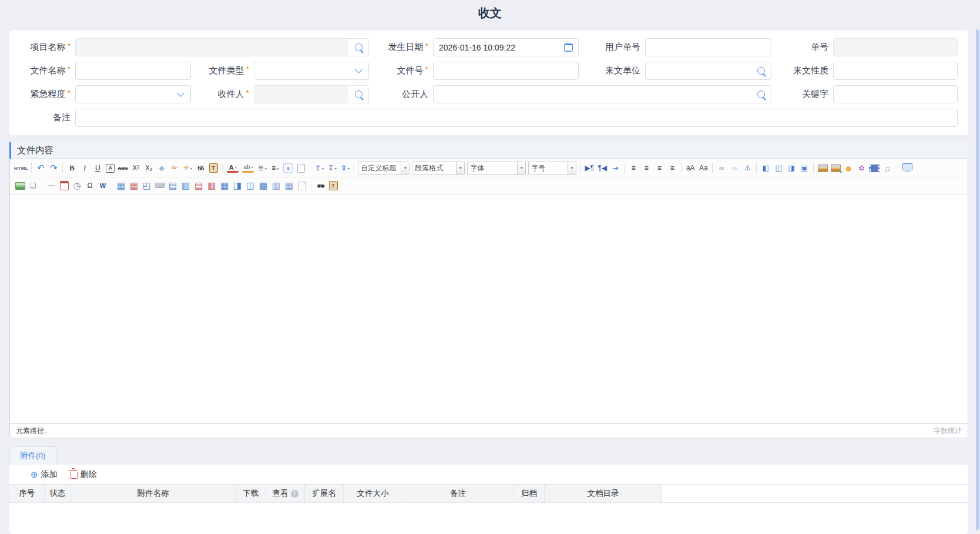  I want to click on indent-icon: ⇥, so click(615, 168).